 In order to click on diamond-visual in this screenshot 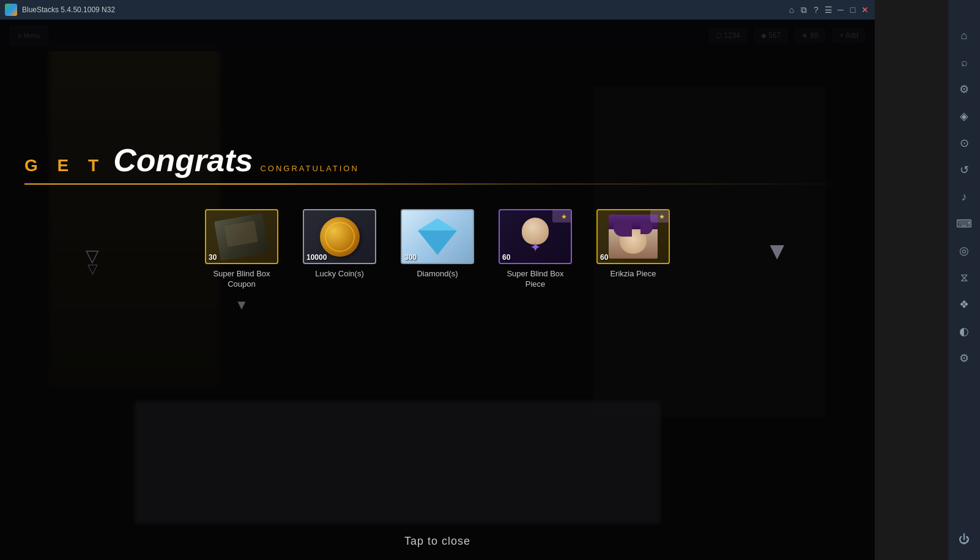, I will do `click(438, 237)`.